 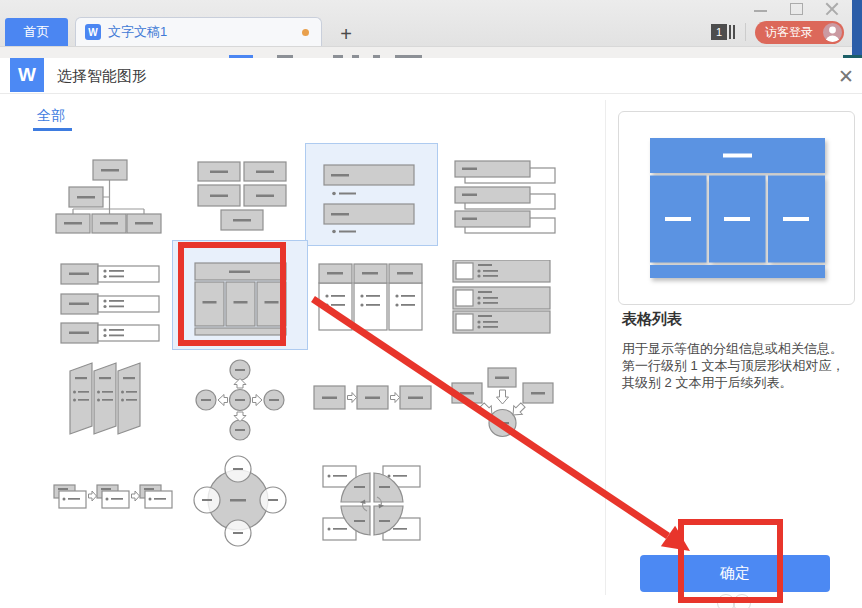 I want to click on filter-tab-all: 全部, so click(x=51, y=116).